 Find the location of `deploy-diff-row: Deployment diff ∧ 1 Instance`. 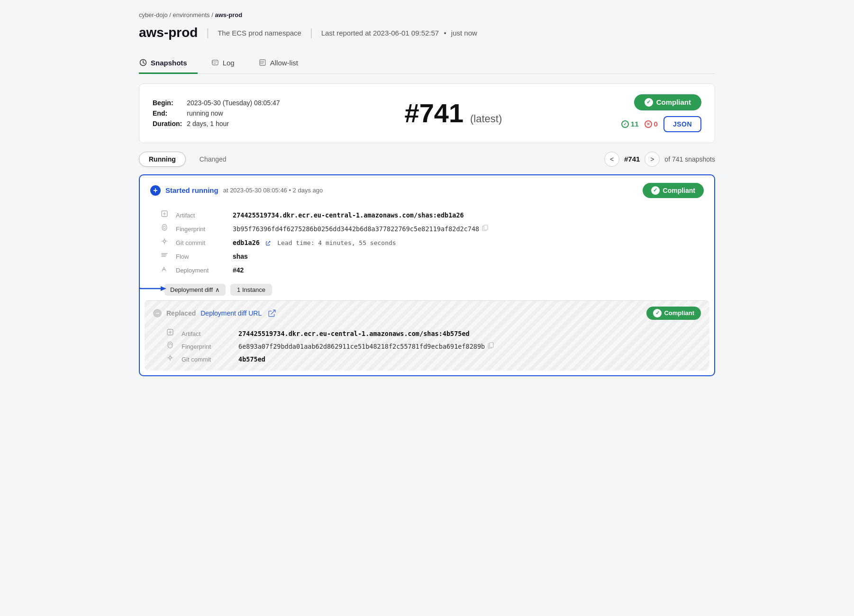

deploy-diff-row: Deployment diff ∧ 1 Instance is located at coordinates (427, 291).